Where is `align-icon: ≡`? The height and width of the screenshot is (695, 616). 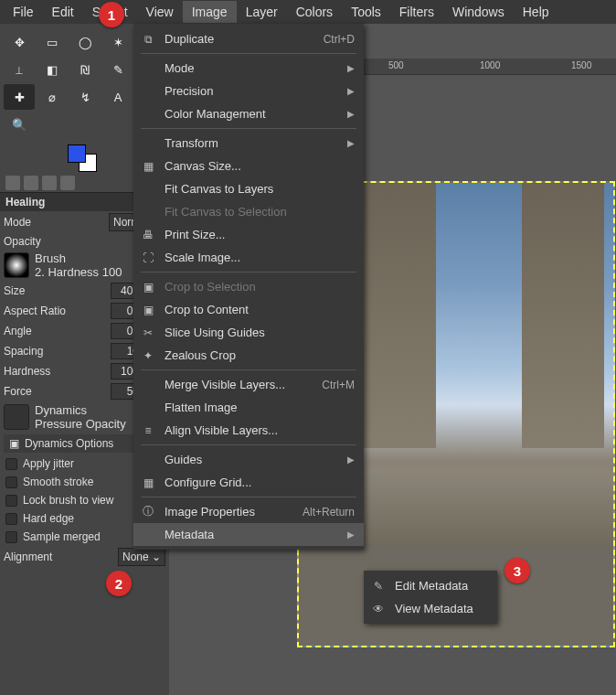 align-icon: ≡ is located at coordinates (148, 431).